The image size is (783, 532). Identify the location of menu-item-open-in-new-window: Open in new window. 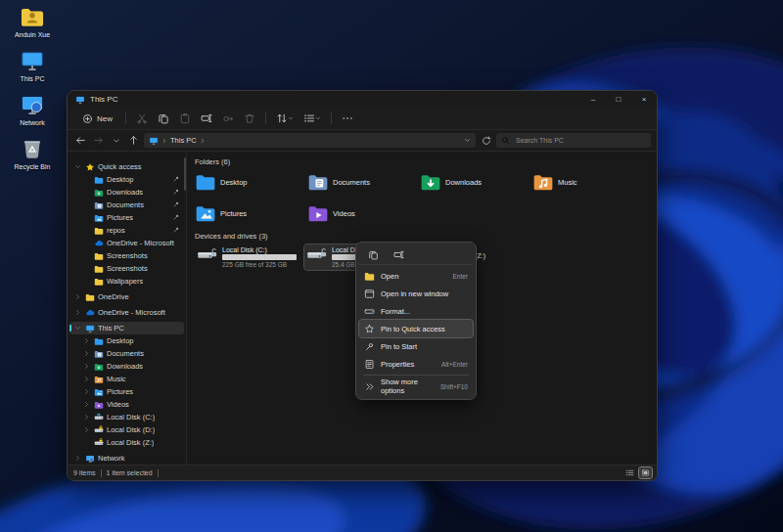
(416, 293).